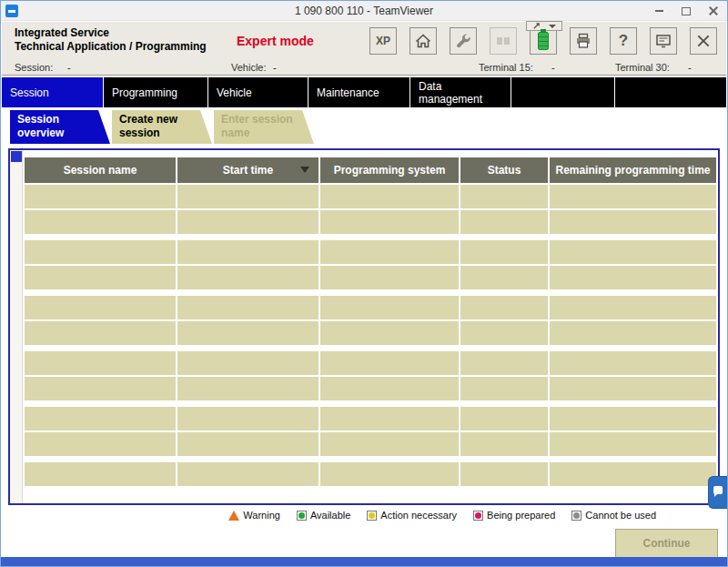 The width and height of the screenshot is (728, 567). What do you see at coordinates (234, 515) in the screenshot?
I see `warning-icon` at bounding box center [234, 515].